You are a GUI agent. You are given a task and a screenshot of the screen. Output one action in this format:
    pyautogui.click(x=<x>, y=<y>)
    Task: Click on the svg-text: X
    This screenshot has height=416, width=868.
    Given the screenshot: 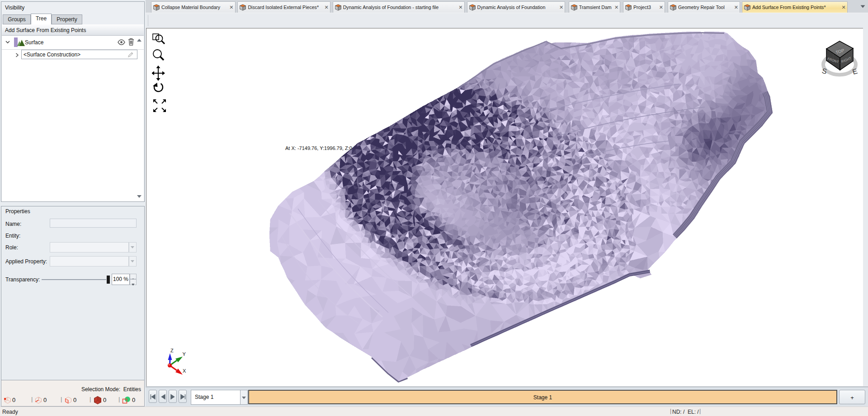 What is the action you would take?
    pyautogui.click(x=184, y=371)
    